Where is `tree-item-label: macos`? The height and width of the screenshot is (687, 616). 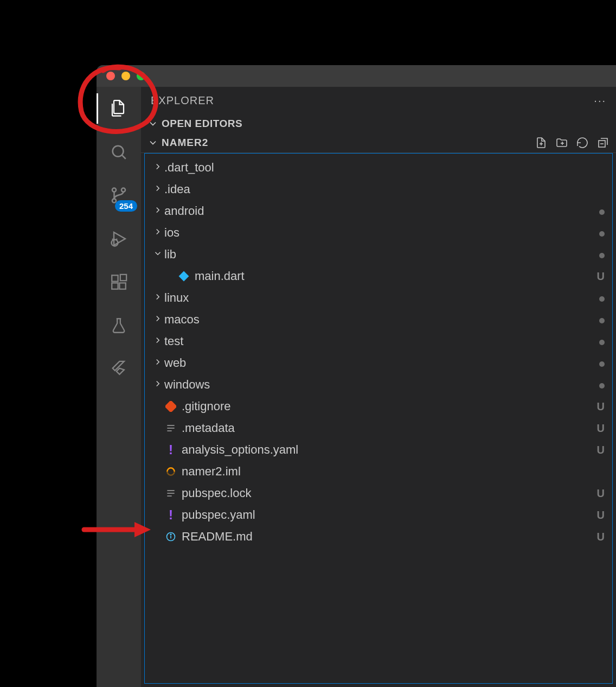 tree-item-label: macos is located at coordinates (378, 320).